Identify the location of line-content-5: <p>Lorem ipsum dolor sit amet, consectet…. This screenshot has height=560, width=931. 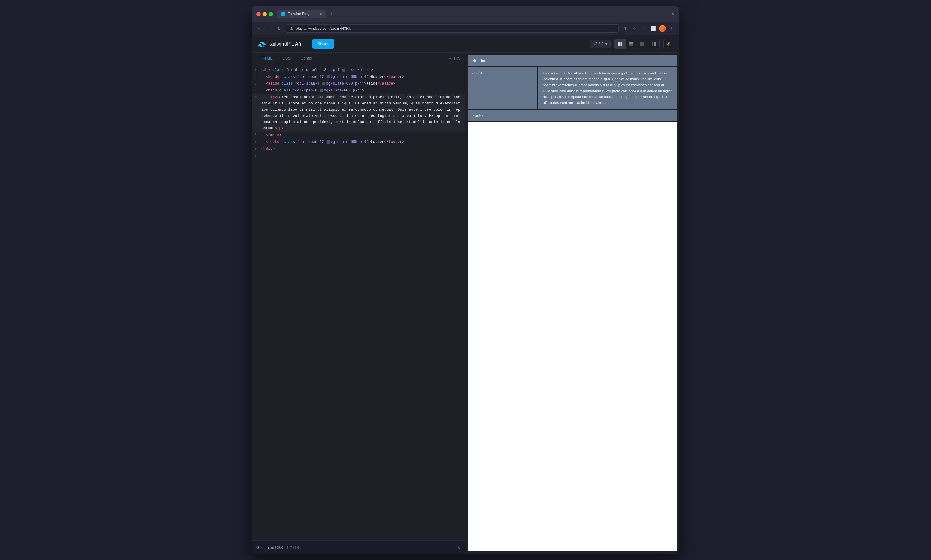
(363, 113).